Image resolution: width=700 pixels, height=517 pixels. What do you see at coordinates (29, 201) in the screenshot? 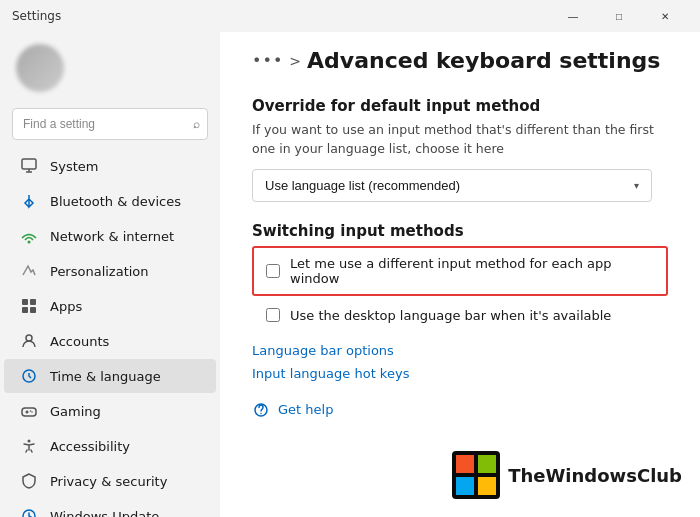
I see `bluetooth-icon` at bounding box center [29, 201].